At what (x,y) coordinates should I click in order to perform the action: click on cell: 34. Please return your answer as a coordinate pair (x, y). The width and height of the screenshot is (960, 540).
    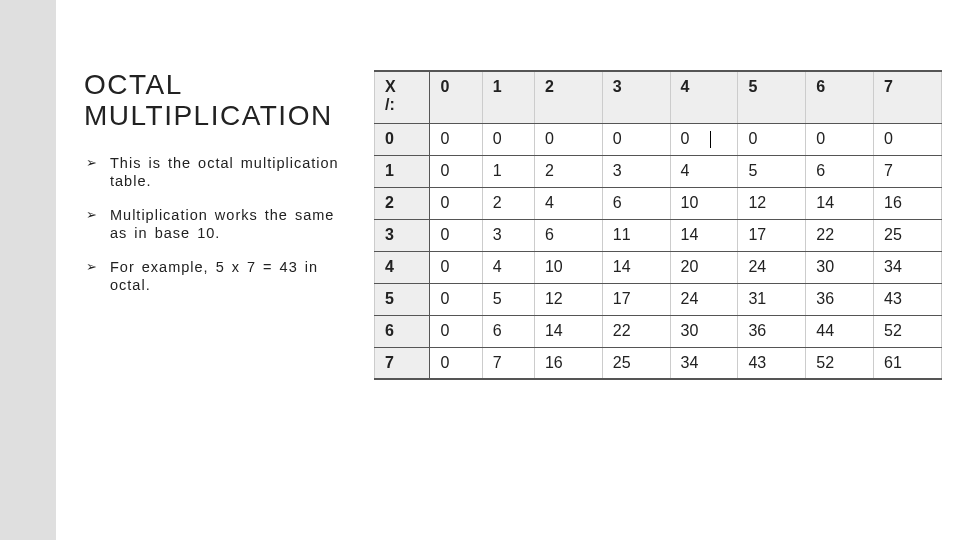
    Looking at the image, I should click on (704, 363).